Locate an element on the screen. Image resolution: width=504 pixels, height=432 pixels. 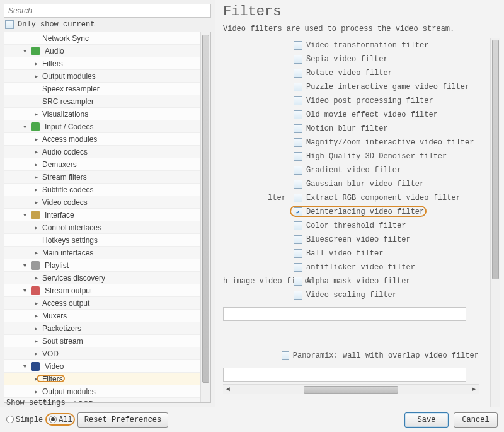
only-show-current-checkbox is located at coordinates (9, 25).